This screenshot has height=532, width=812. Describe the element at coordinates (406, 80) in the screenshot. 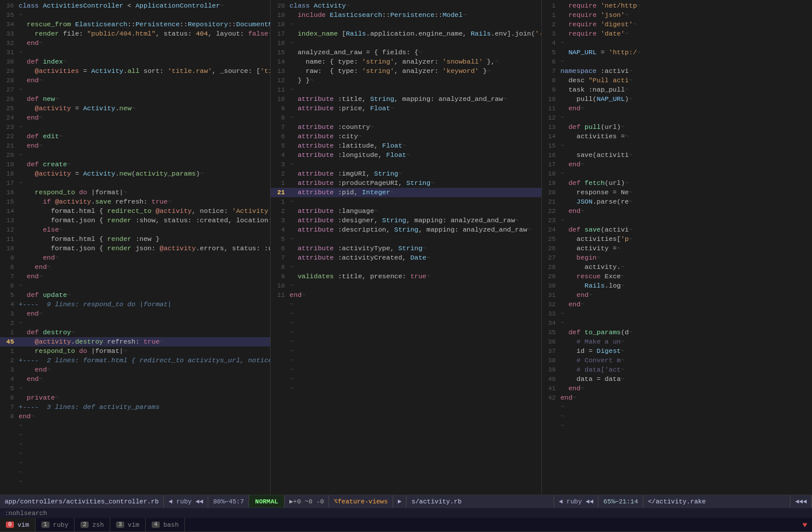

I see `table-row: 12 } }~` at that location.